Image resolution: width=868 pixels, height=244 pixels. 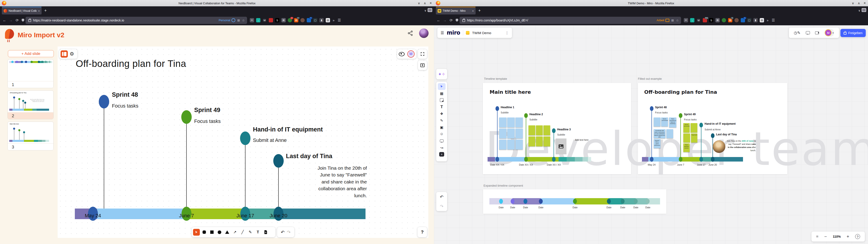 I want to click on milestone-title: Last day of Tina, so click(x=726, y=134).